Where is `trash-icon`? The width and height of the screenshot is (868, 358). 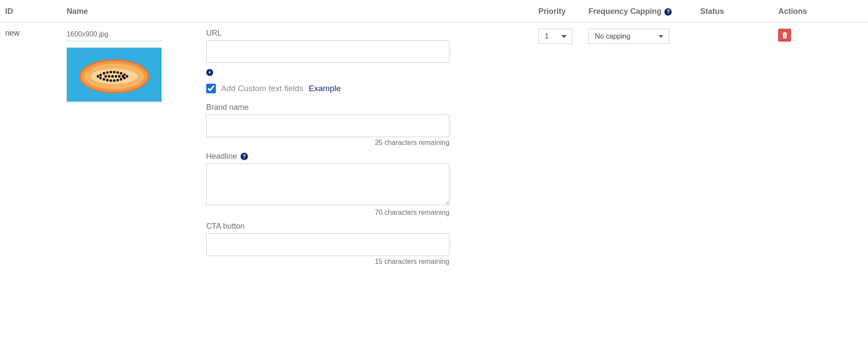 trash-icon is located at coordinates (785, 35).